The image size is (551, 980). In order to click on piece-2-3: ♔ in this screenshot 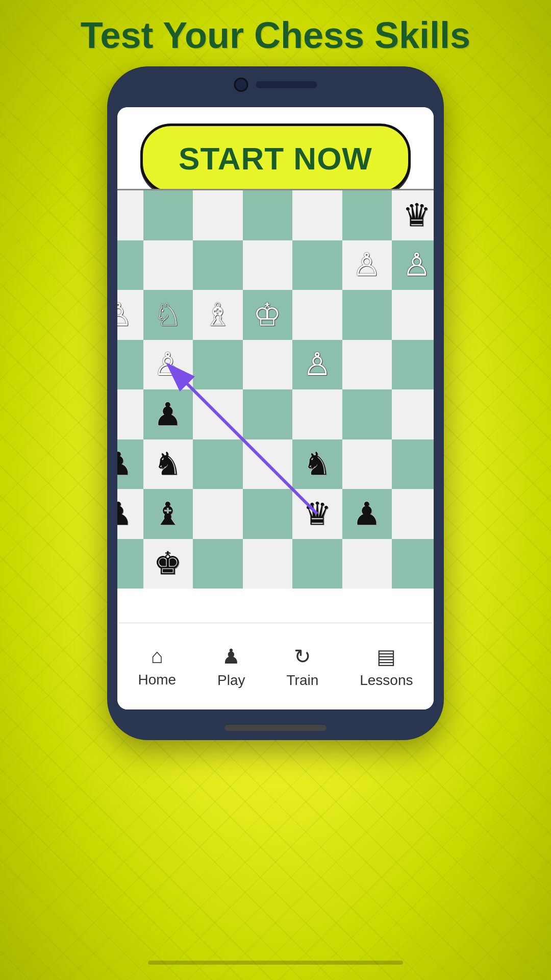, I will do `click(267, 315)`.